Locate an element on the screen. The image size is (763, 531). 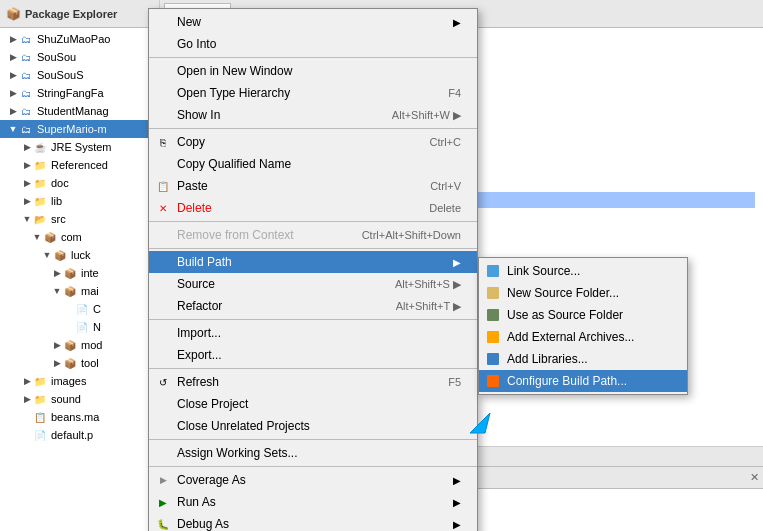
menu-item-import: Import... is located at coordinates (313, 333).